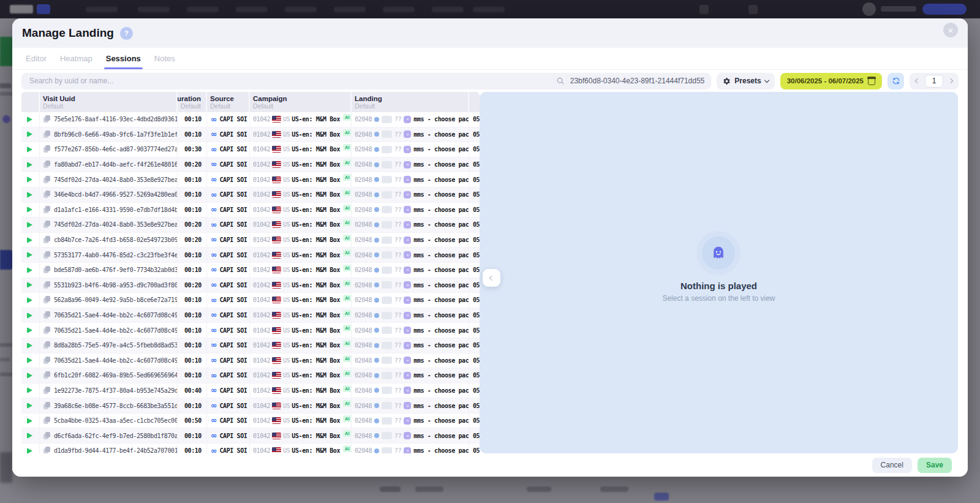 This screenshot has width=980, height=503. Describe the element at coordinates (251, 406) in the screenshot. I see `table-row: 39a68c6e-b08e-4577-8ccb-6683be3a551d 00:…` at that location.